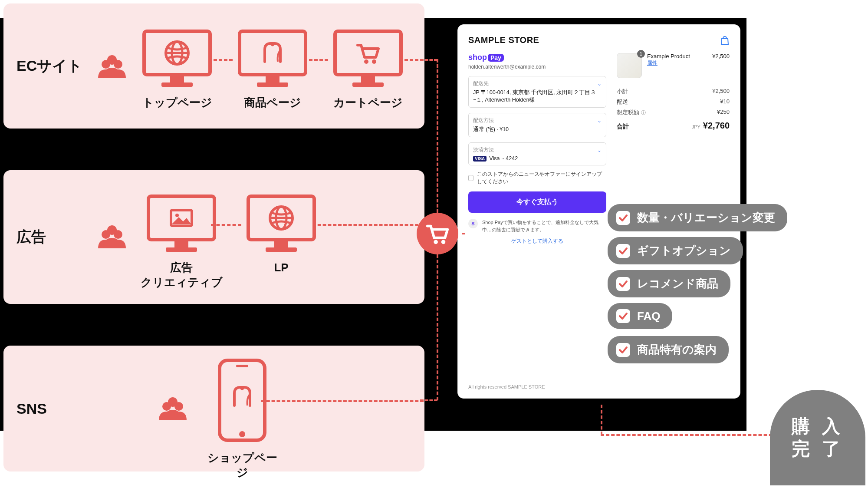 This screenshot has width=868, height=488. Describe the element at coordinates (537, 67) in the screenshot. I see `checkout-email: holden.altenwerth@example.com` at that location.